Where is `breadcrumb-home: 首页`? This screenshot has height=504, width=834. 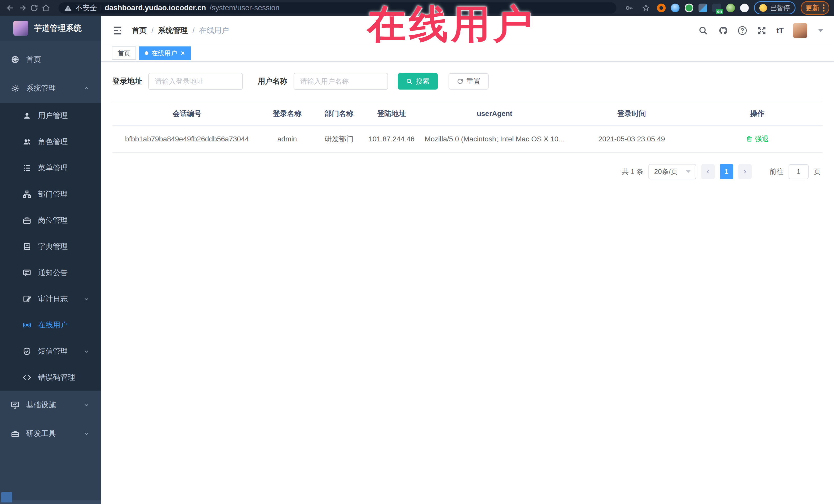
breadcrumb-home: 首页 is located at coordinates (139, 30).